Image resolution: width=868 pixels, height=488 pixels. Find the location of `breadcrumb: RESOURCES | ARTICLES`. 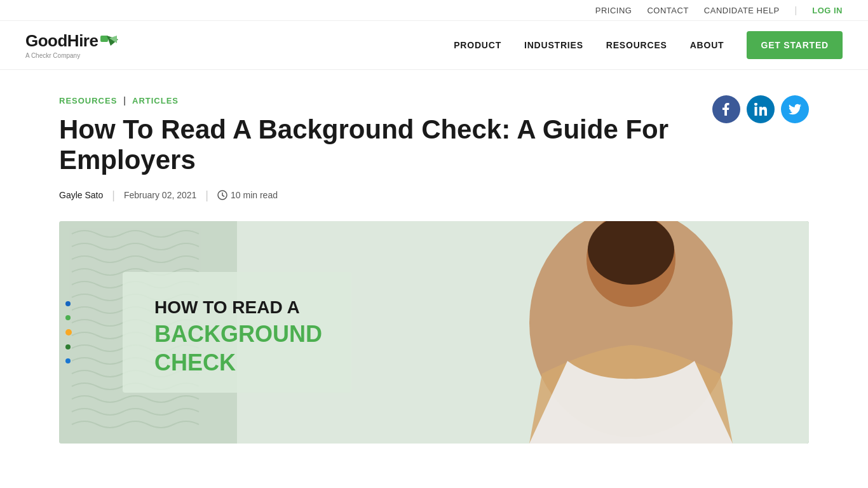

breadcrumb: RESOURCES | ARTICLES is located at coordinates (434, 100).